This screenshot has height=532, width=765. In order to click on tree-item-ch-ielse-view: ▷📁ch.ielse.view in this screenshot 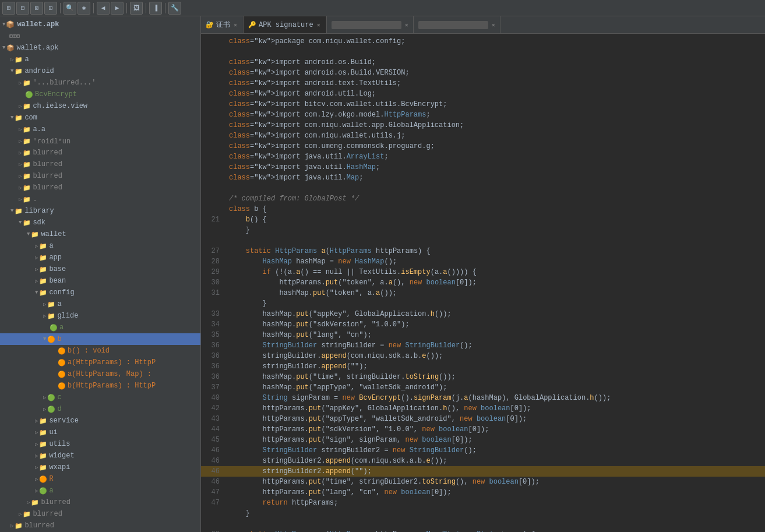, I will do `click(100, 106)`.